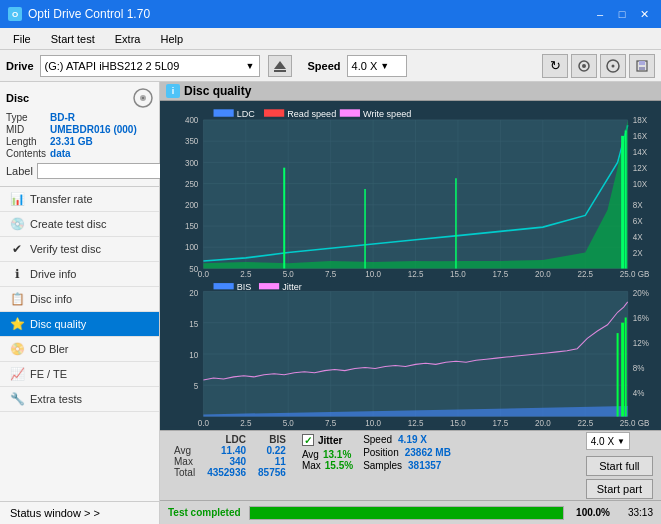 The image size is (661, 524). I want to click on mid-value: UMEBDR016 (000), so click(102, 130).